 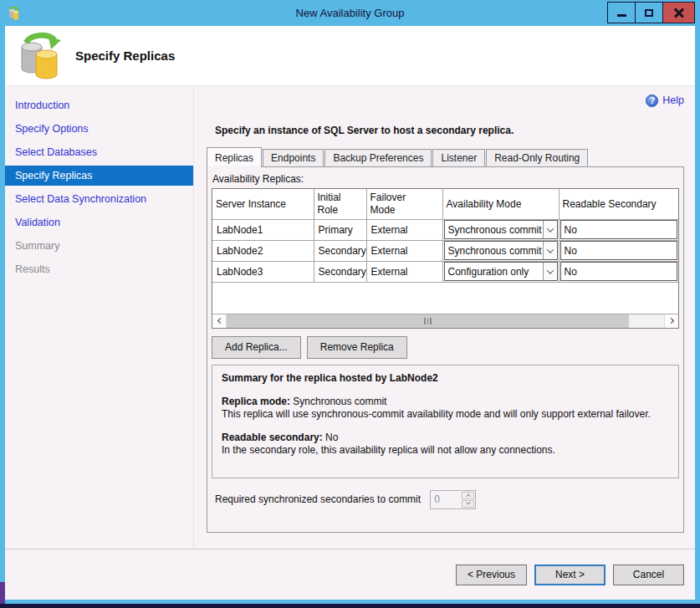 What do you see at coordinates (445, 130) in the screenshot?
I see `instruction-text: Specify an instance of SQL Server to hos…` at bounding box center [445, 130].